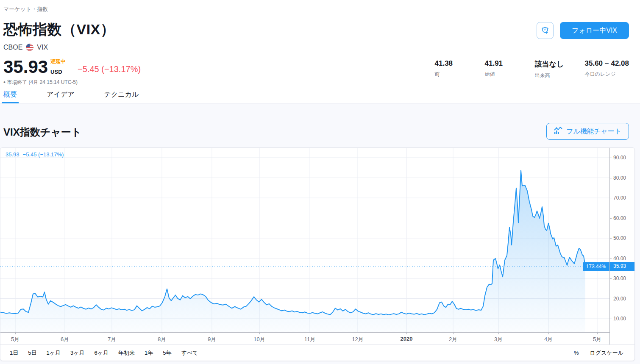  I want to click on chart-section-title: VIX指数チャート, so click(42, 132).